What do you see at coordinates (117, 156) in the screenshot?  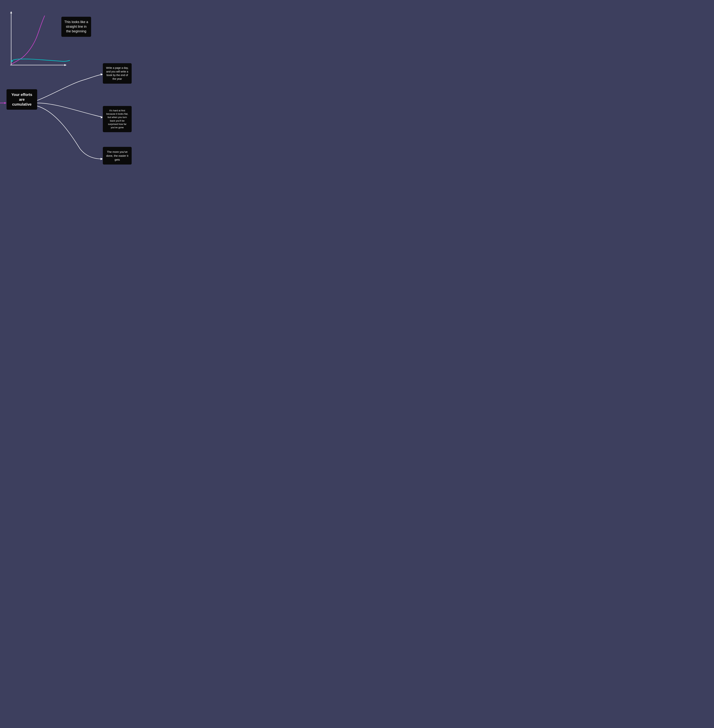 I see `more-youve-done-card: The more you've done, the easier it gets` at bounding box center [117, 156].